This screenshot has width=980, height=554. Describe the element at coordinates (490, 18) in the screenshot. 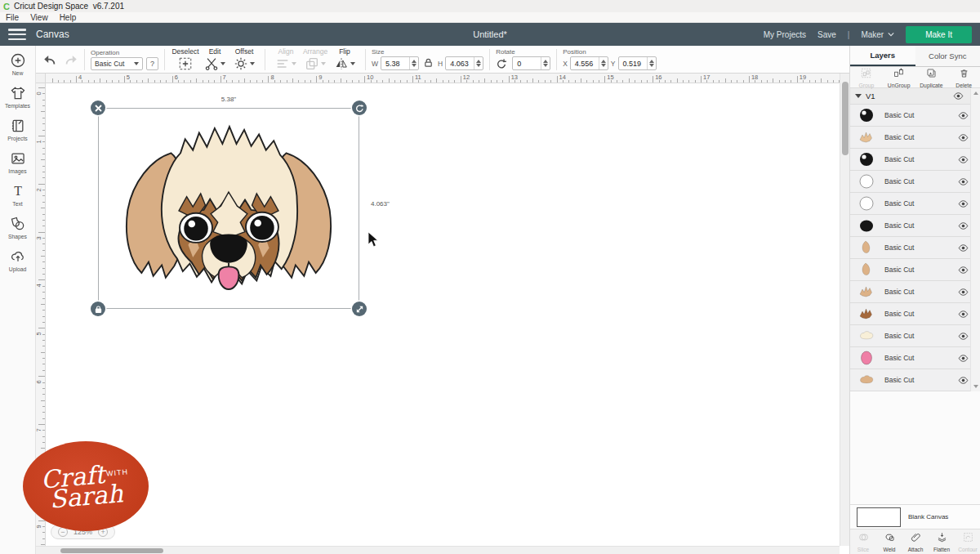

I see `menubar: FileViewHelp` at that location.